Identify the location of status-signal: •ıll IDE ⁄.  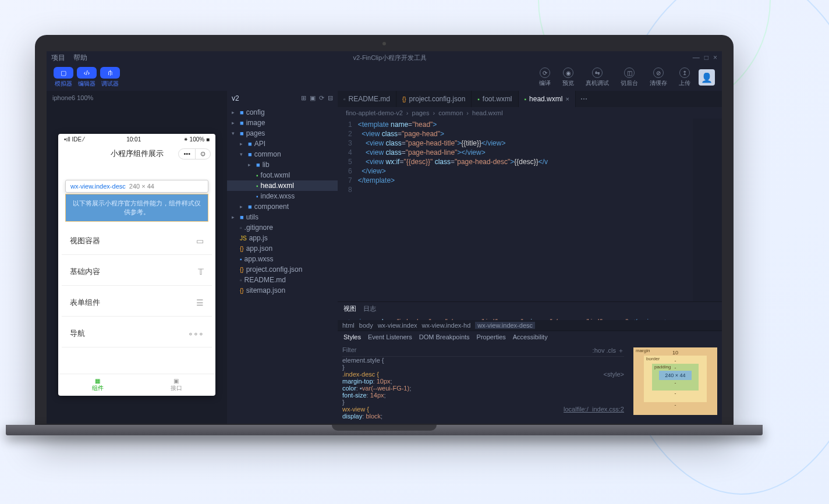
(75, 140).